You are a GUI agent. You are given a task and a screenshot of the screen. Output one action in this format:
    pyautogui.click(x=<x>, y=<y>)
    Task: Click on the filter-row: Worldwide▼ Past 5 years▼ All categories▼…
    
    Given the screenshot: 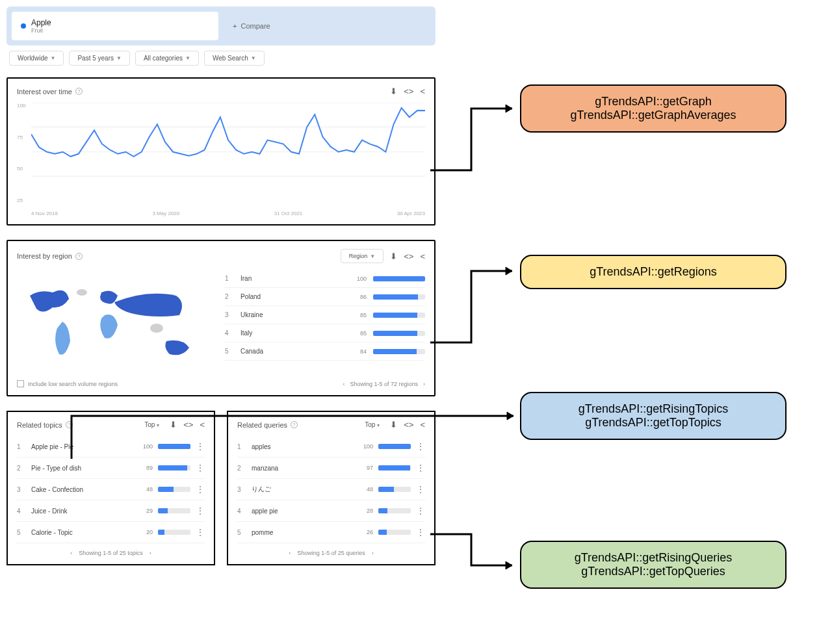 What is the action you would take?
    pyautogui.click(x=221, y=58)
    